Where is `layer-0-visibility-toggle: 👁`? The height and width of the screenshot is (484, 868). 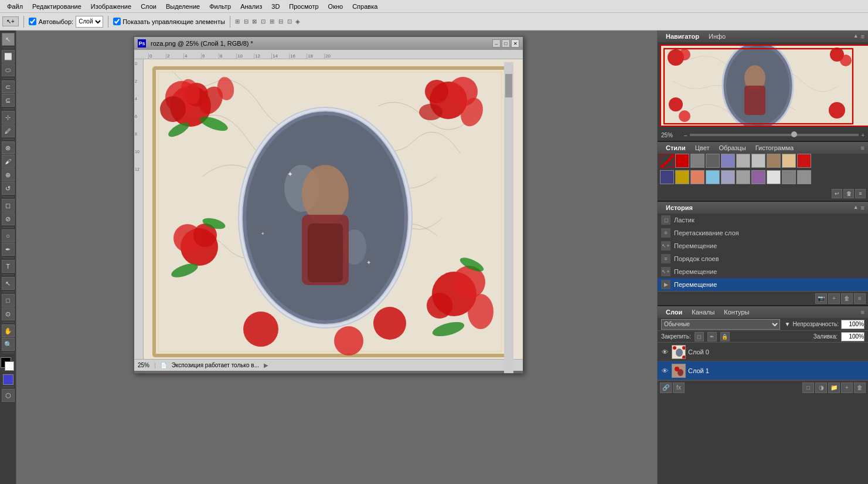
layer-0-visibility-toggle: 👁 is located at coordinates (665, 352).